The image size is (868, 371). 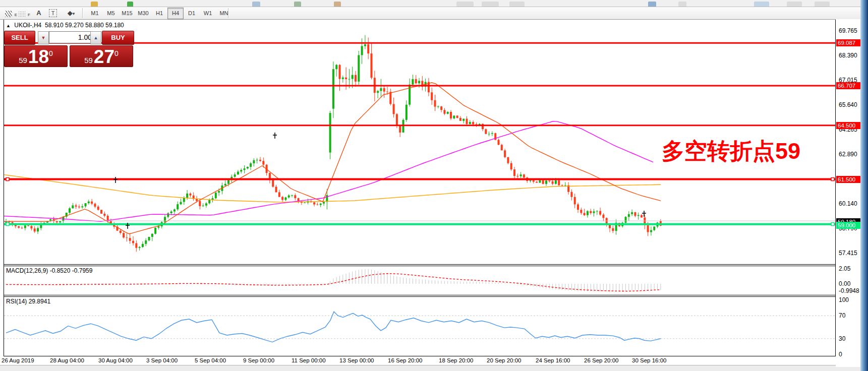 What do you see at coordinates (731, 151) in the screenshot?
I see `chart-annotation-text: 多空转折点59` at bounding box center [731, 151].